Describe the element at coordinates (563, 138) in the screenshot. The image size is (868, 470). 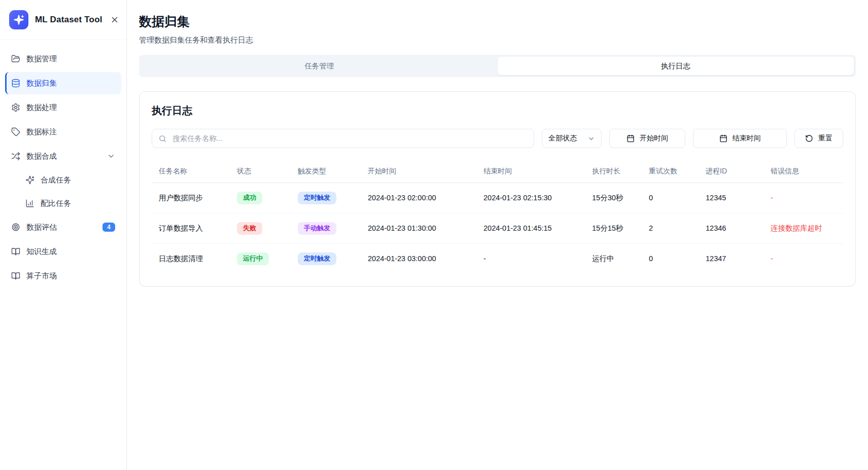
I see `status-filter-value: 全部状态` at that location.